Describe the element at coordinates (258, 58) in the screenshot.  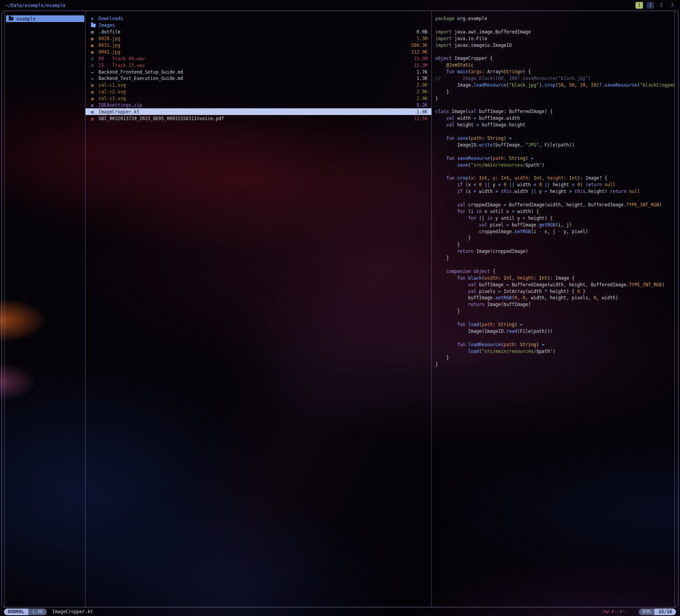
I see `file-row: ∩09 - Track 09.wav15.3M` at that location.